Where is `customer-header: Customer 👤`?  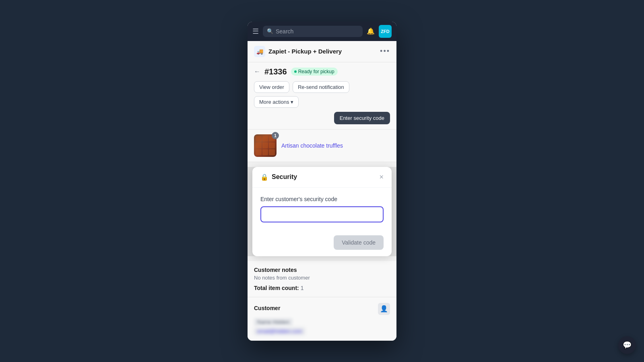 customer-header: Customer 👤 is located at coordinates (322, 309).